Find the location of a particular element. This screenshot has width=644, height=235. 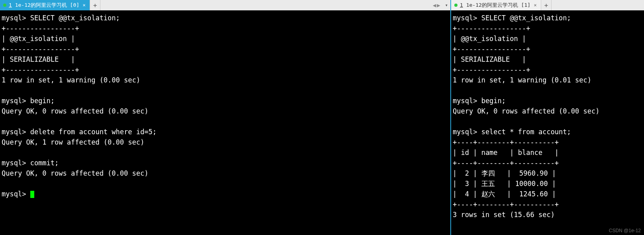

tab-title: 1 1e-12的阿里云学习机 [1] is located at coordinates (495, 5).